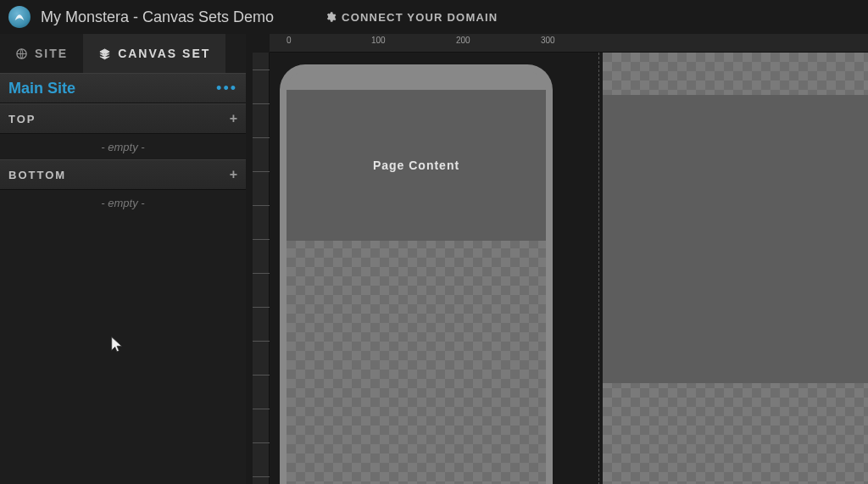 This screenshot has height=484, width=868. What do you see at coordinates (227, 88) in the screenshot?
I see `more-icon: •••` at bounding box center [227, 88].